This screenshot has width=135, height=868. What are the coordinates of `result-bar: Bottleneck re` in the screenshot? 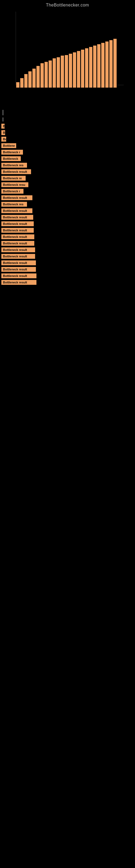 It's located at (13, 178).